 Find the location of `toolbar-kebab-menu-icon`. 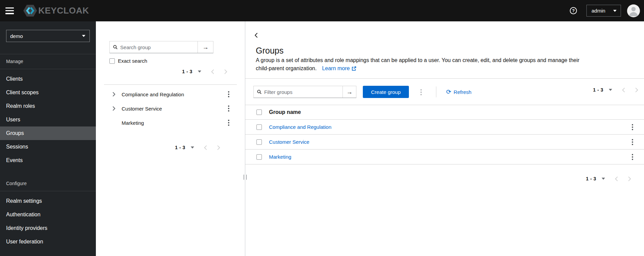

toolbar-kebab-menu-icon is located at coordinates (421, 92).